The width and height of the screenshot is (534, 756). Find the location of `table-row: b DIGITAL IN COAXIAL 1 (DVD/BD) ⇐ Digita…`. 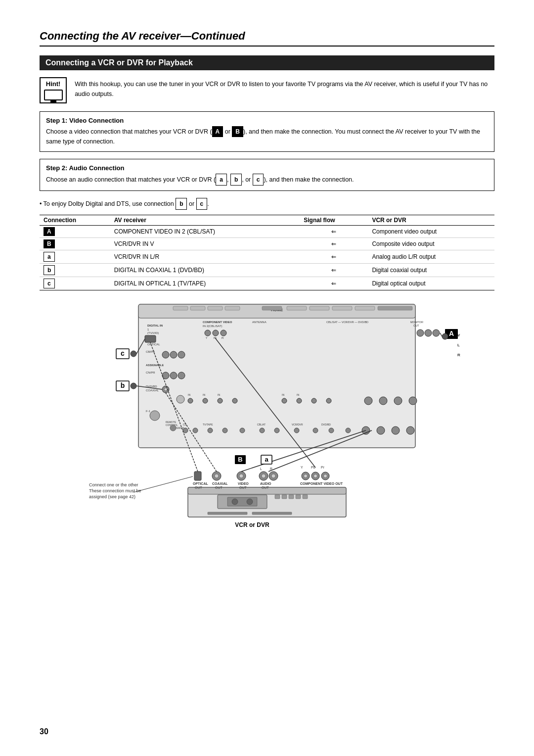

table-row: b DIGITAL IN COAXIAL 1 (DVD/BD) ⇐ Digita… is located at coordinates (267, 270).